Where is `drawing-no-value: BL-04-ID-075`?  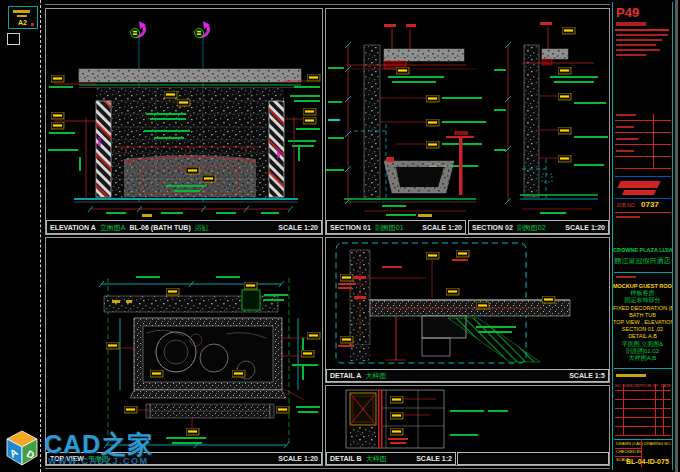
drawing-no-value: BL-04-ID-075 is located at coordinates (648, 462).